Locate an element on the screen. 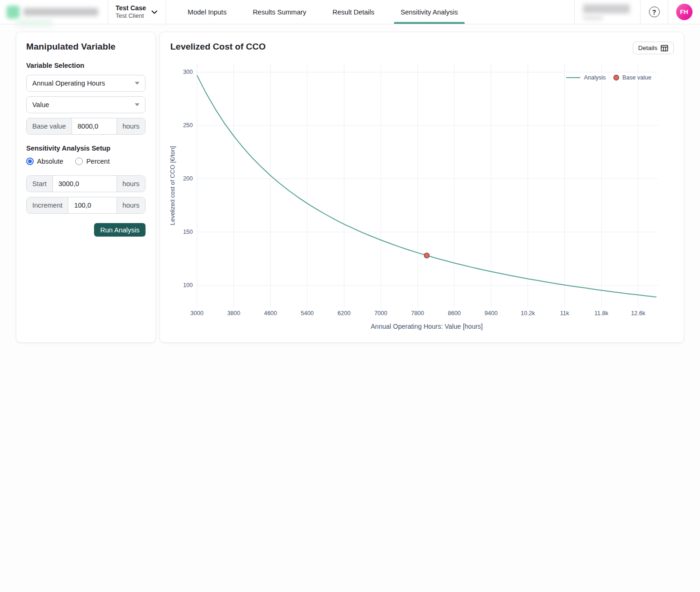 This screenshot has height=592, width=700. radio-checked-icon is located at coordinates (30, 161).